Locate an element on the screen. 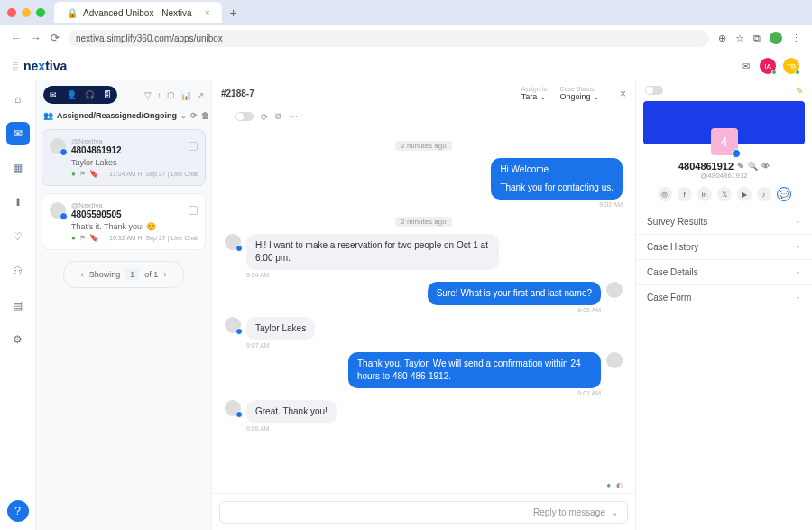  facebook-icon: f is located at coordinates (685, 194).